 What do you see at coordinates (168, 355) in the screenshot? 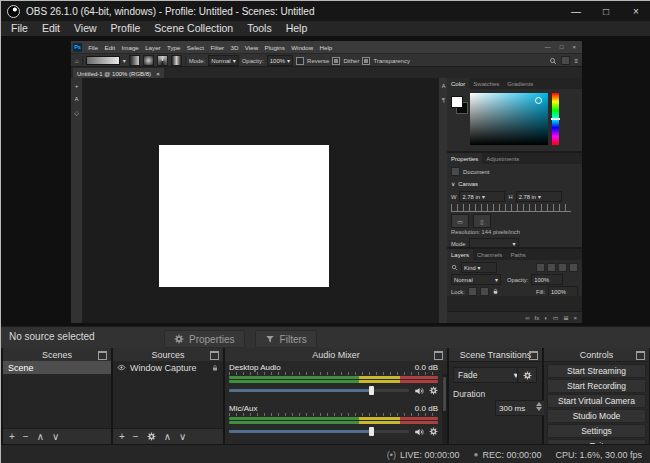
I see `sources-dock-header: Sources` at bounding box center [168, 355].